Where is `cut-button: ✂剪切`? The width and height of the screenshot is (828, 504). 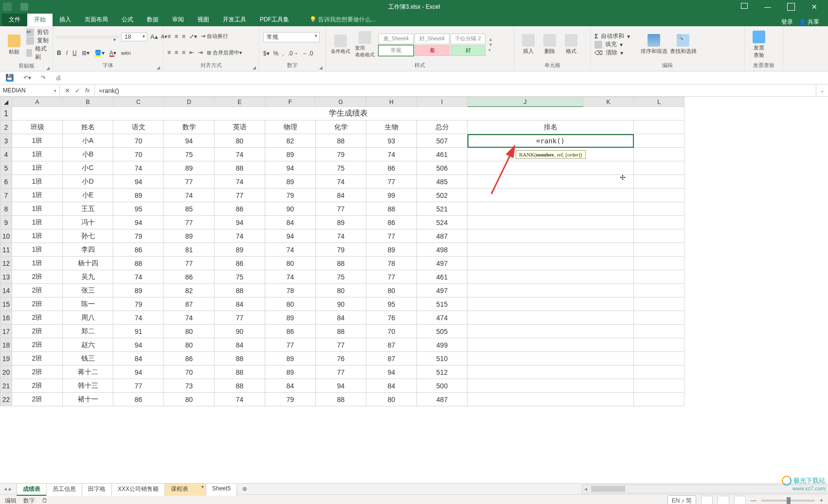 cut-button: ✂剪切 is located at coordinates (37, 32).